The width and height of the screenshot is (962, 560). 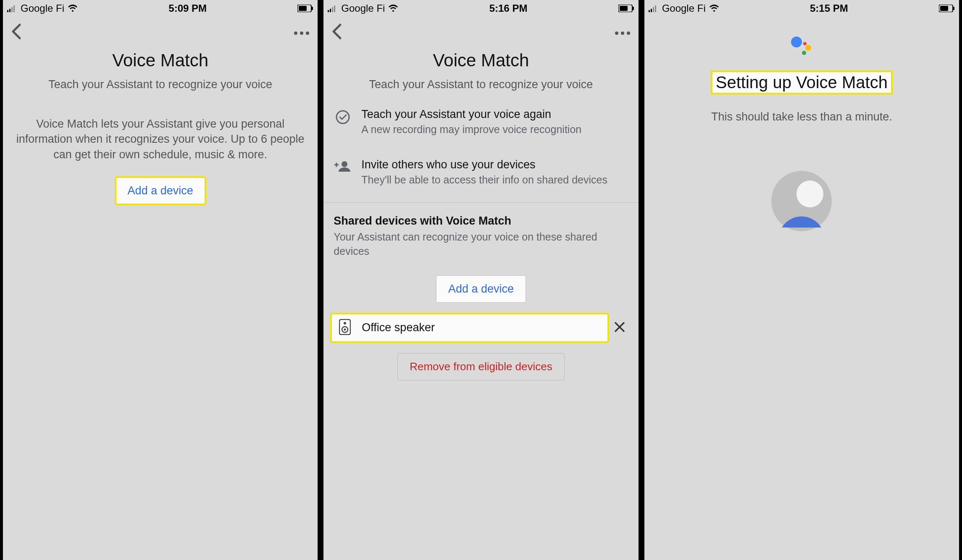 What do you see at coordinates (345, 328) in the screenshot?
I see `speaker-icon` at bounding box center [345, 328].